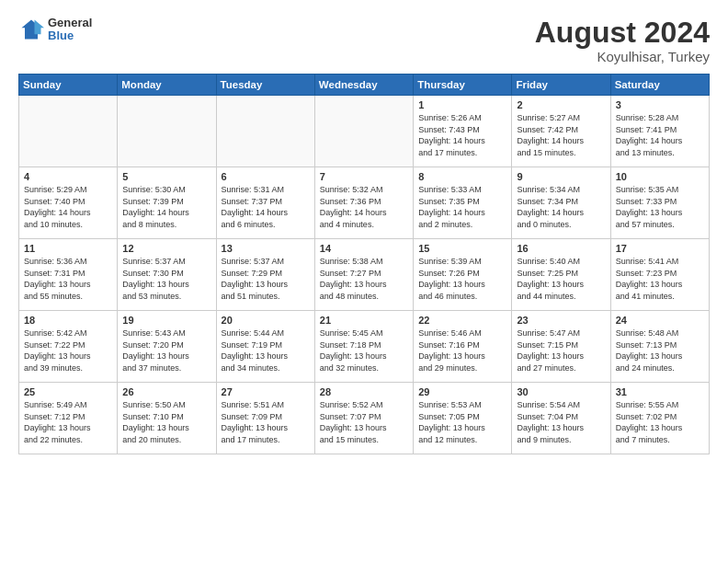 This screenshot has width=728, height=563. Describe the element at coordinates (68, 275) in the screenshot. I see `calendar-cell: 11Sunrise: 5:36 AMSunset: 7:31 PMDayligh…` at that location.